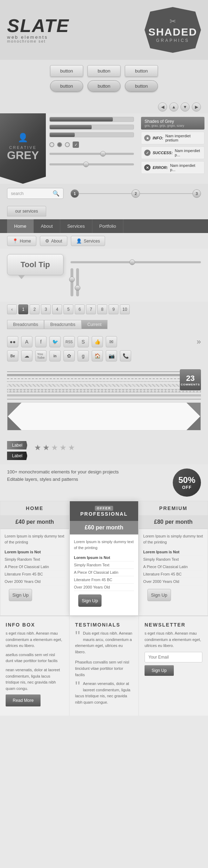 The image size is (208, 868). What do you see at coordinates (97, 356) in the screenshot?
I see `social-home: 🏠` at bounding box center [97, 356].